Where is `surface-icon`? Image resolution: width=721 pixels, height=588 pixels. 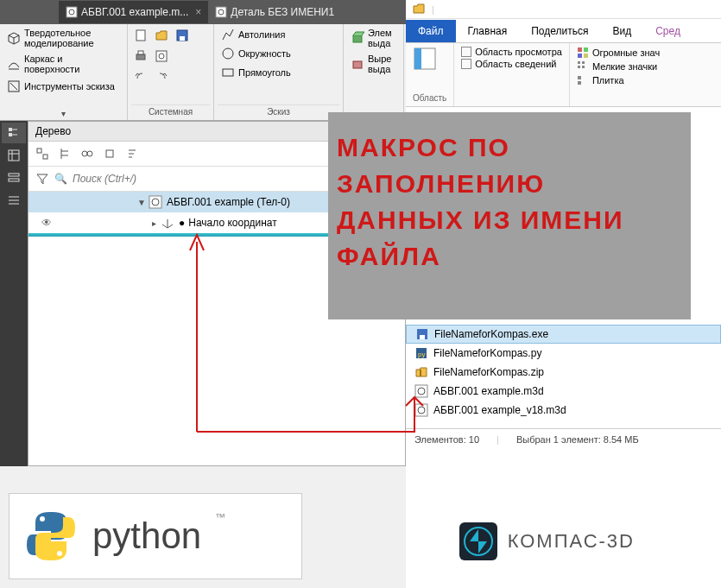
surface-icon is located at coordinates (14, 64).